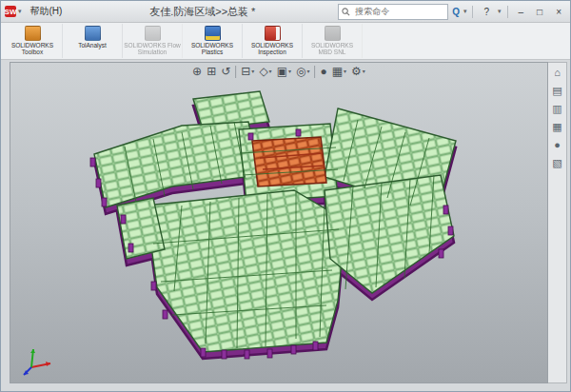 The width and height of the screenshot is (571, 392). What do you see at coordinates (212, 49) in the screenshot?
I see `addin-label: SOLIDWORKS Plastics` at bounding box center [212, 49].